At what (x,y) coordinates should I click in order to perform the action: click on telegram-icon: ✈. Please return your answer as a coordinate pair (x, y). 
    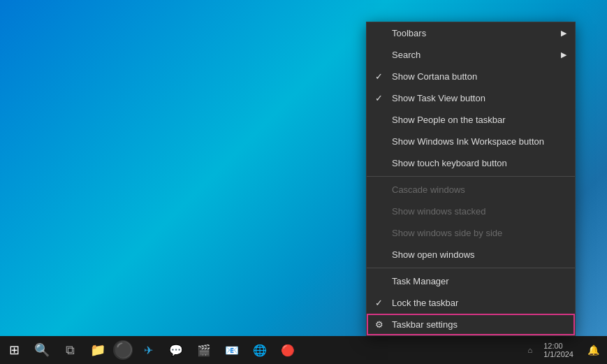
    Looking at the image, I should click on (148, 350).